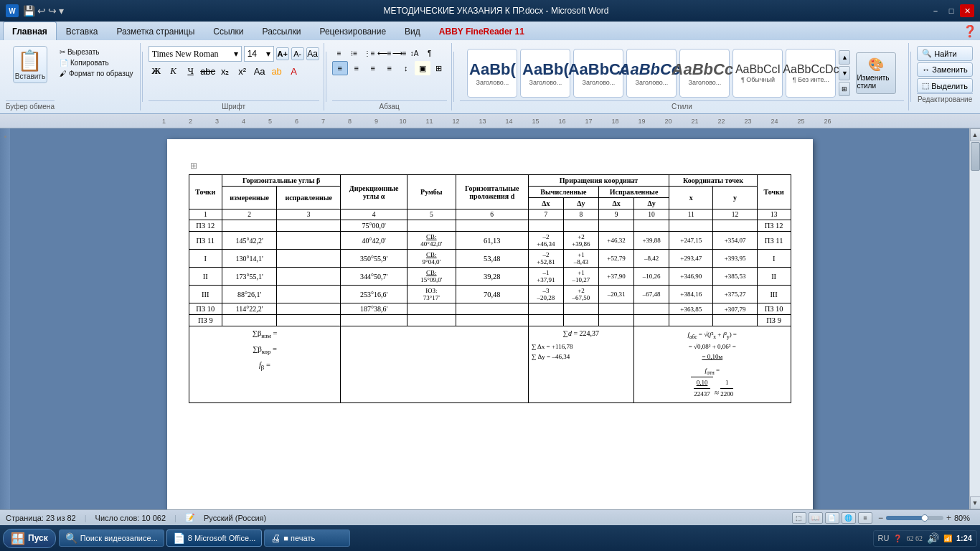  What do you see at coordinates (29, 538) in the screenshot?
I see `start-button: 🪟 Пуск` at bounding box center [29, 538].